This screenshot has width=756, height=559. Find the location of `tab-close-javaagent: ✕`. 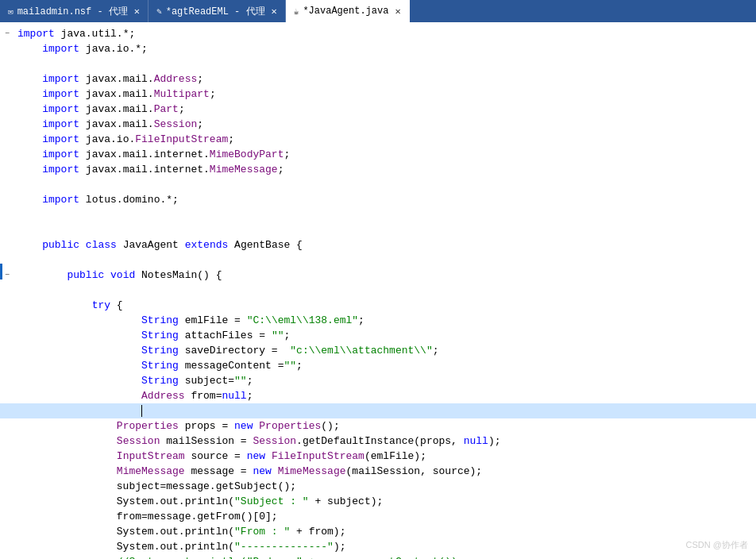

tab-close-javaagent: ✕ is located at coordinates (397, 11).